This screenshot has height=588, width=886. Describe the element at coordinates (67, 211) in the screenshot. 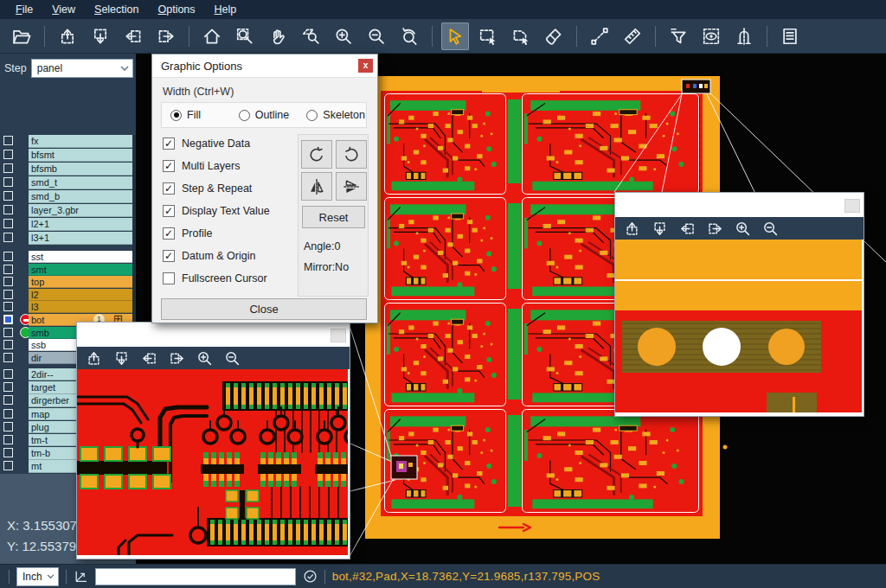

I see `layer-row-layer_3.gbr: layer_3.gbr` at that location.